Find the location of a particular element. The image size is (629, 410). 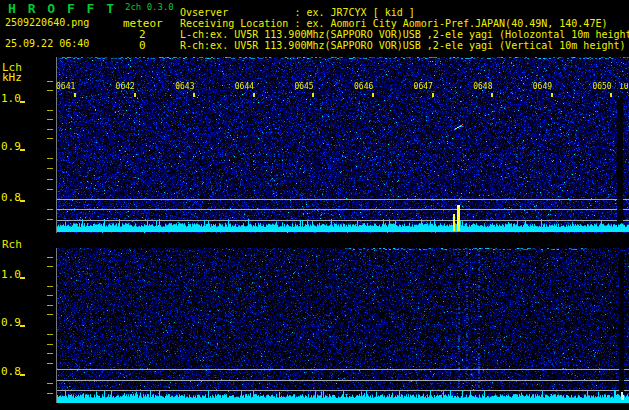

output-filename: 2509220640.png is located at coordinates (47, 23).